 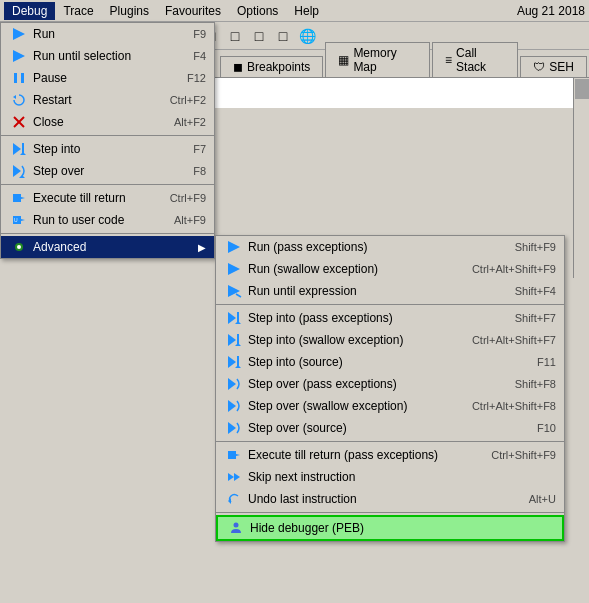 What do you see at coordinates (539, 67) in the screenshot?
I see `seh-icon: 🛡` at bounding box center [539, 67].